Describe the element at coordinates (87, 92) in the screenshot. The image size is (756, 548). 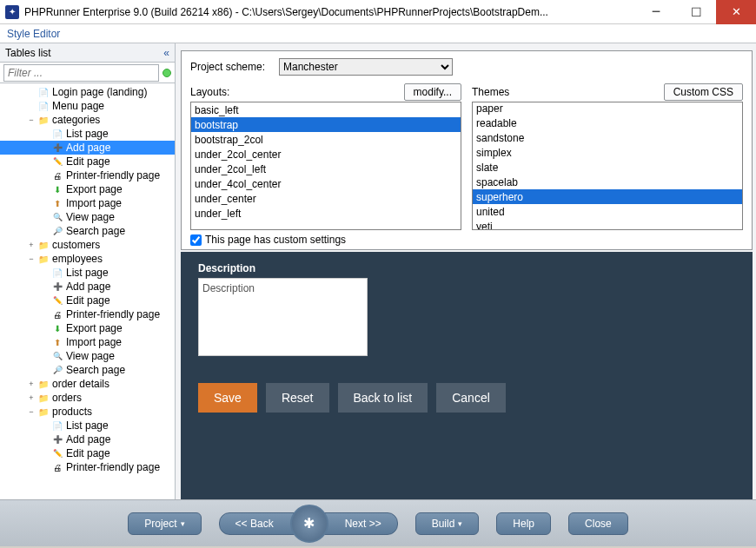
I see `tree-node: Login page (landing)` at that location.